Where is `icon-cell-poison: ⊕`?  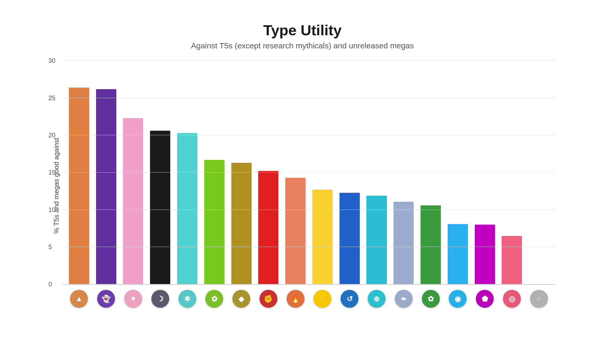 icon-cell-poison: ⊕ is located at coordinates (377, 299).